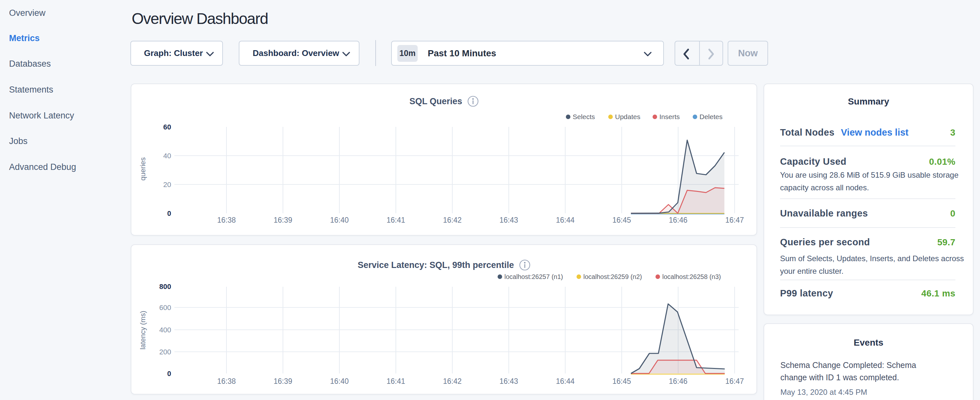 The width and height of the screenshot is (980, 400). I want to click on svg-text: queries, so click(143, 169).